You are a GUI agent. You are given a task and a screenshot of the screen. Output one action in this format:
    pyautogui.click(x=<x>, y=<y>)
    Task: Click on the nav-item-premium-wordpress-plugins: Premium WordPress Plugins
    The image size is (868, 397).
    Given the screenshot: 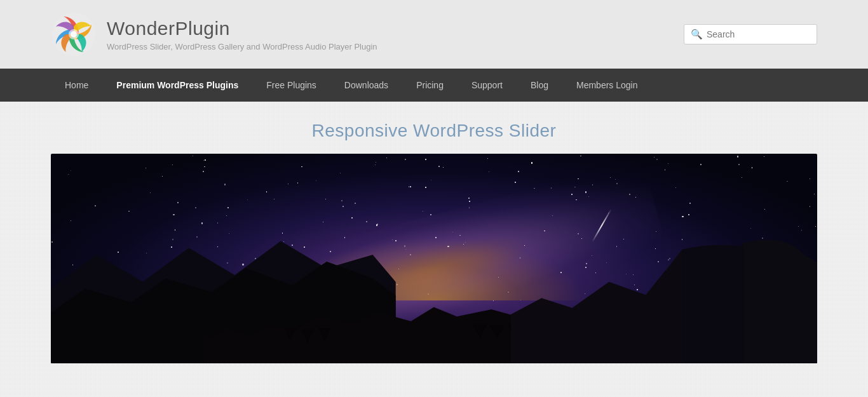 What is the action you would take?
    pyautogui.click(x=177, y=85)
    